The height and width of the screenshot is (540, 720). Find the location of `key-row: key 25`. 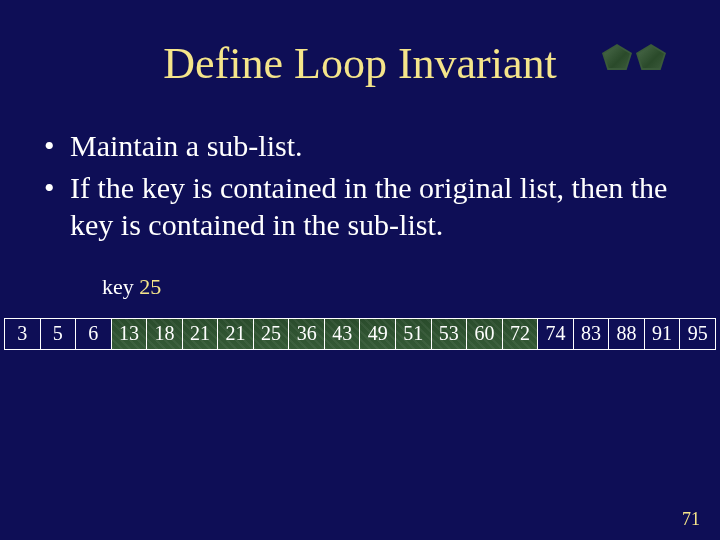

key-row: key 25 is located at coordinates (360, 287).